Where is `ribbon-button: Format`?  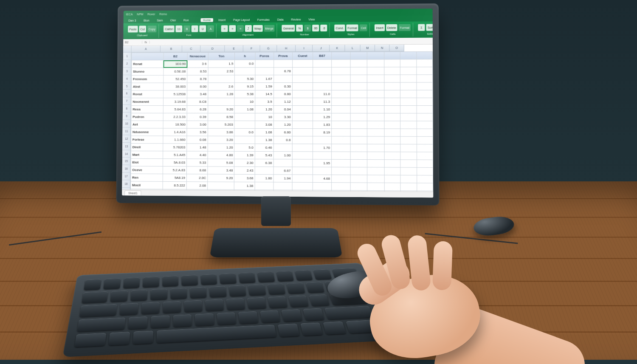
ribbon-button: Format is located at coordinates (405, 28).